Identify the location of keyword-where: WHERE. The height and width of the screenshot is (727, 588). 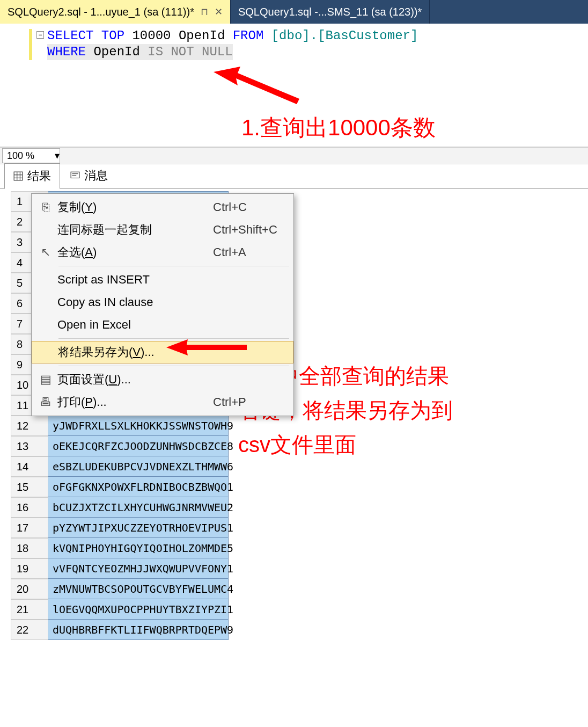
(67, 52).